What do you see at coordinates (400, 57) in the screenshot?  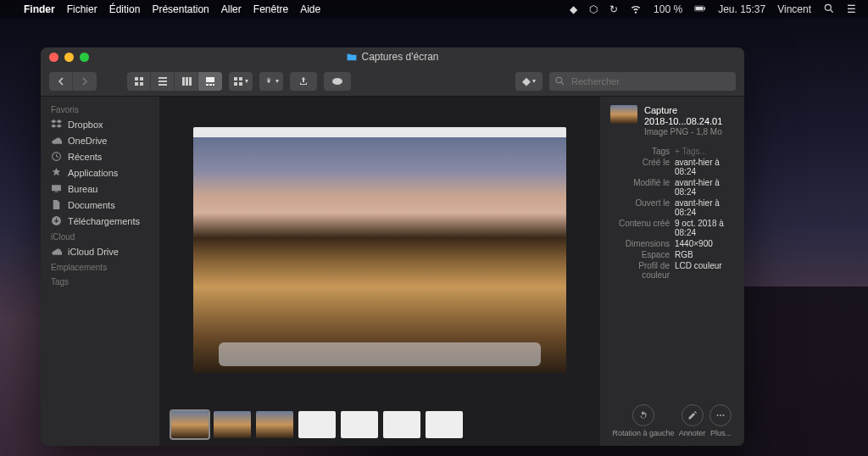 I see `window-title: Captures d'écran` at bounding box center [400, 57].